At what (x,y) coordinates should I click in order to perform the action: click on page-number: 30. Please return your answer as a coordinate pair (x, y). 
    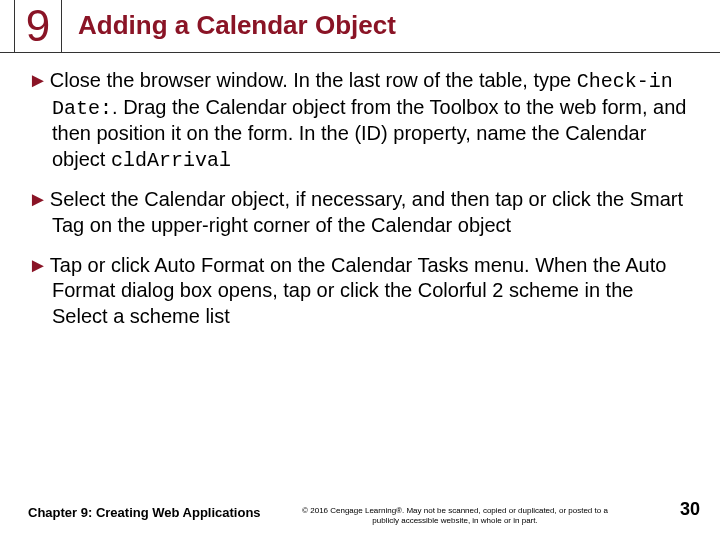
    Looking at the image, I should click on (690, 510).